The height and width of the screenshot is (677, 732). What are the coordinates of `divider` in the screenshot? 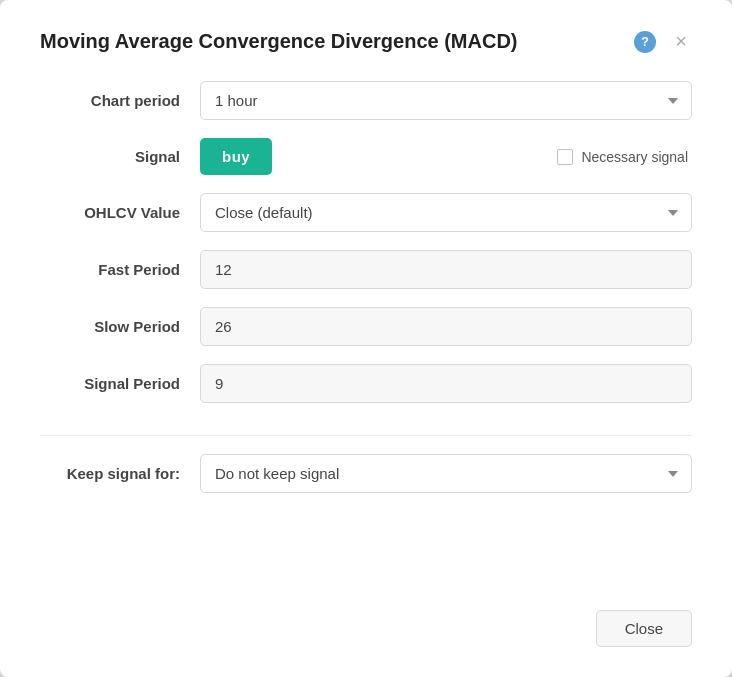 It's located at (366, 436).